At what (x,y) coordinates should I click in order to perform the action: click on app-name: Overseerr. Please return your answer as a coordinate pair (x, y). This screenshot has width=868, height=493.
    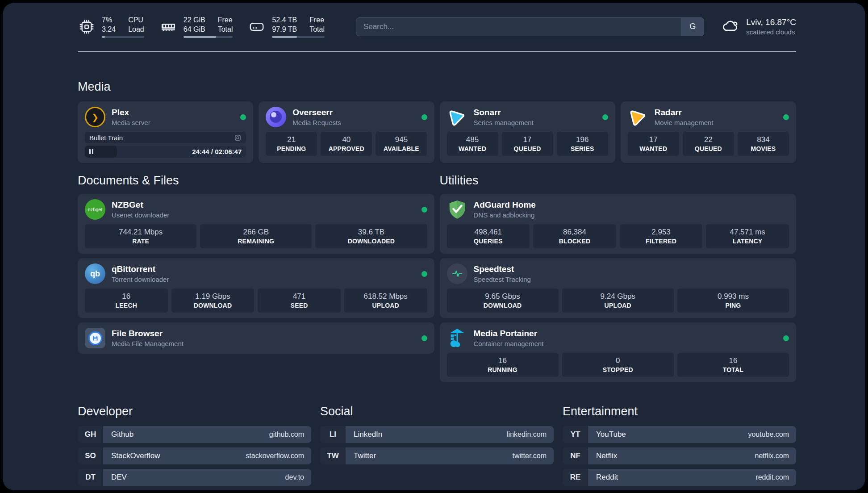
    Looking at the image, I should click on (317, 113).